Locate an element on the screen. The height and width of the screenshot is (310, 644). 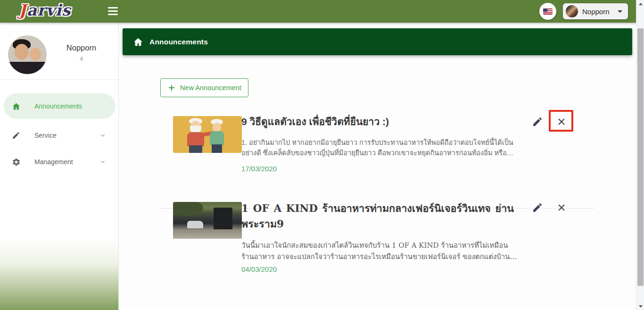
user-avatar is located at coordinates (572, 11).